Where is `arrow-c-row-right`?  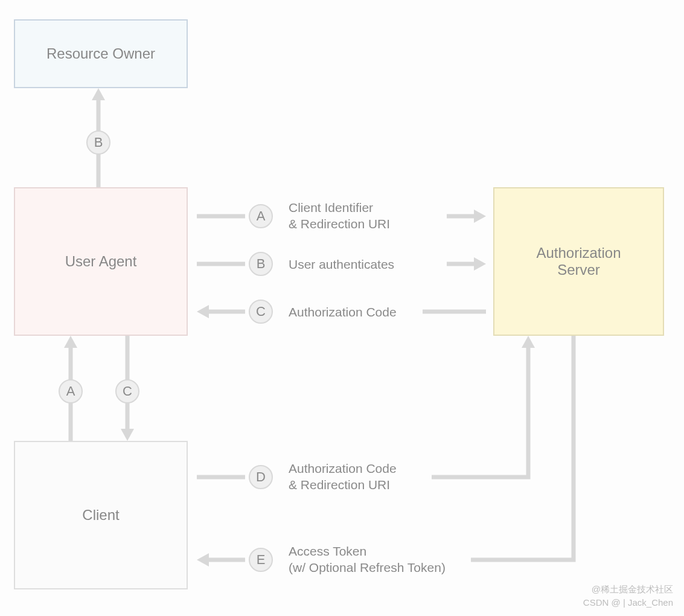
arrow-c-row-right is located at coordinates (454, 312).